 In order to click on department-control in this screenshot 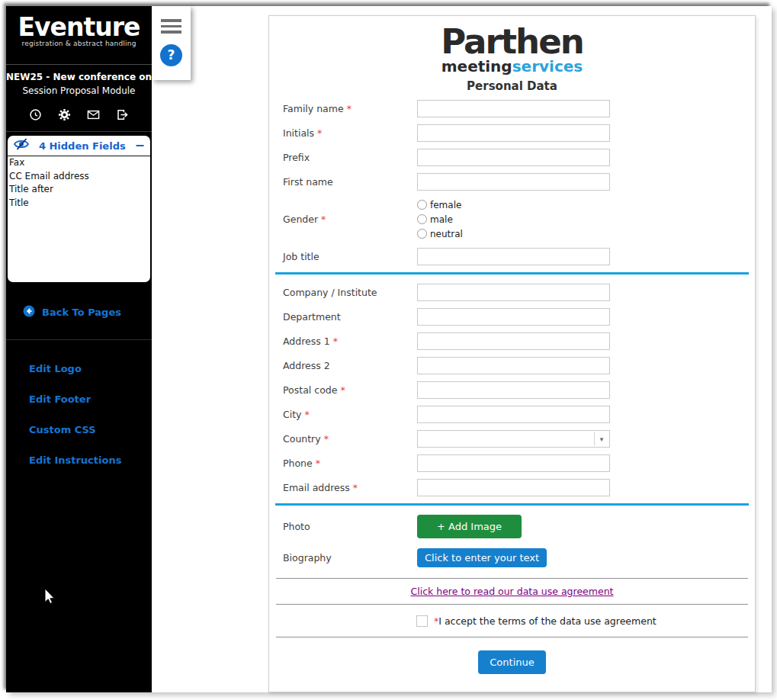, I will do `click(514, 317)`.